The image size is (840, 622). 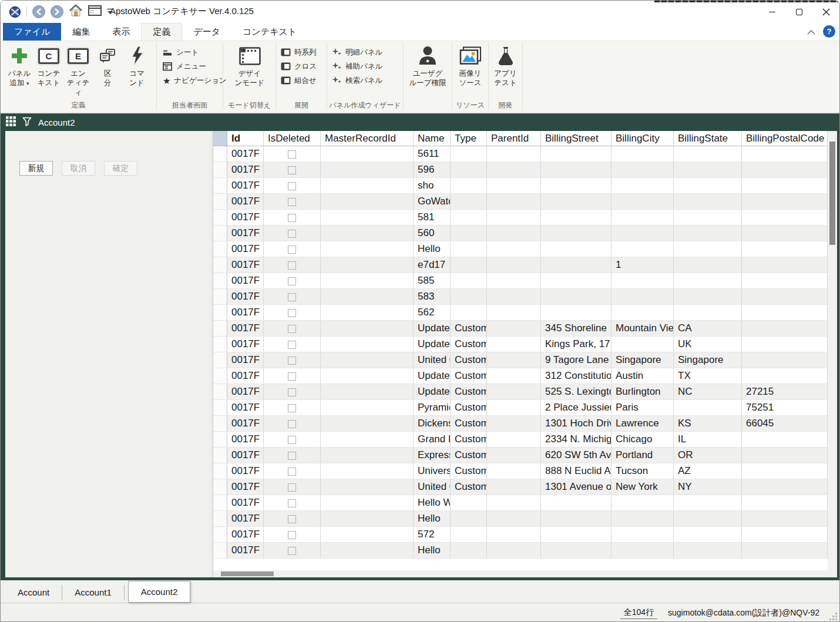 I want to click on cell-name: sho, so click(x=432, y=186).